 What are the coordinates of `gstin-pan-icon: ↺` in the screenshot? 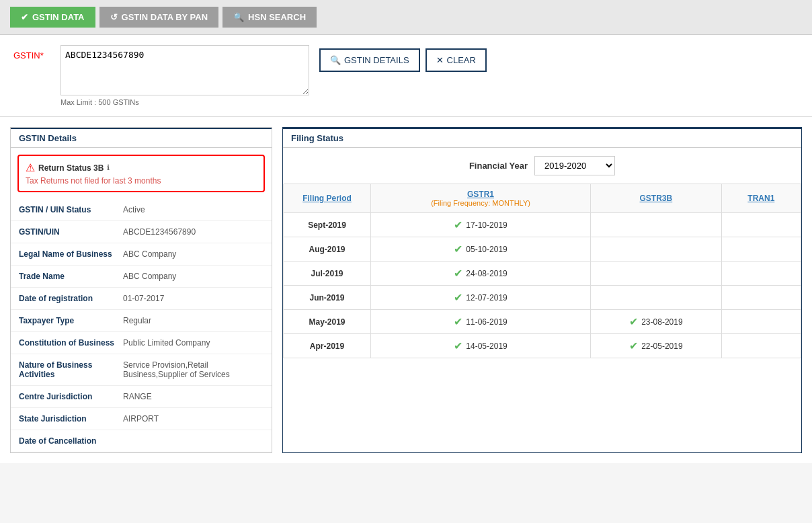 It's located at (114, 17).